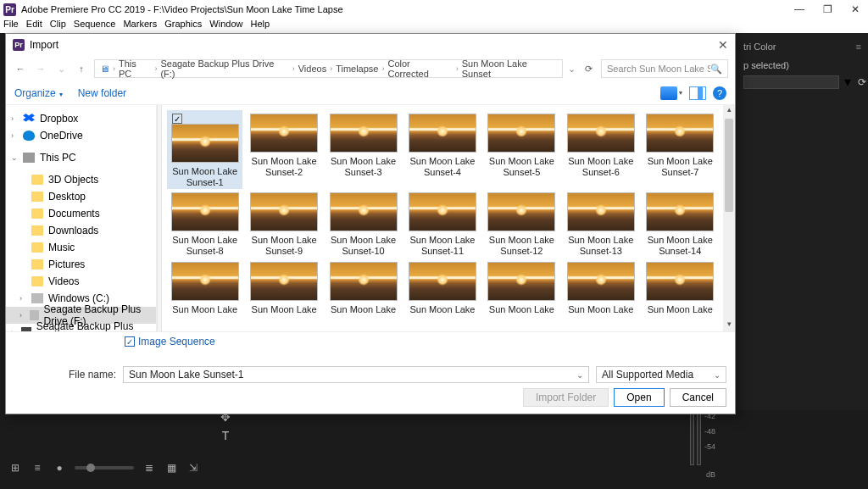  I want to click on vertical-scrollbar: ▴ ▾, so click(729, 219).